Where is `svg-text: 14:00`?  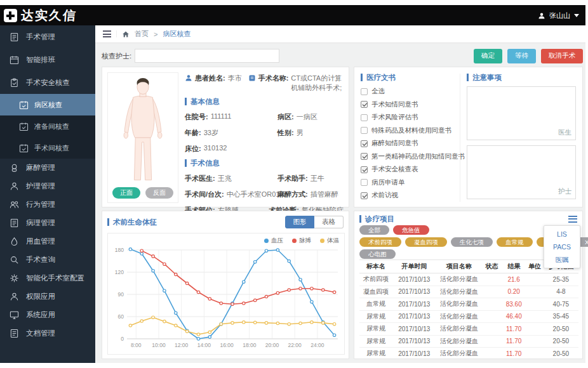 svg-text: 14:00 is located at coordinates (204, 345).